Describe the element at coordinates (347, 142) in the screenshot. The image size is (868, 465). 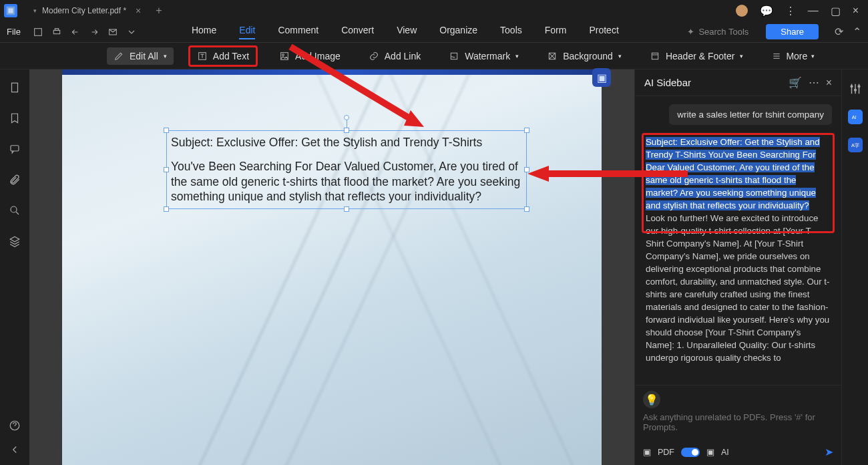
I see `text-subject: Subject: Exclusive Offer: Get the Stylis…` at that location.